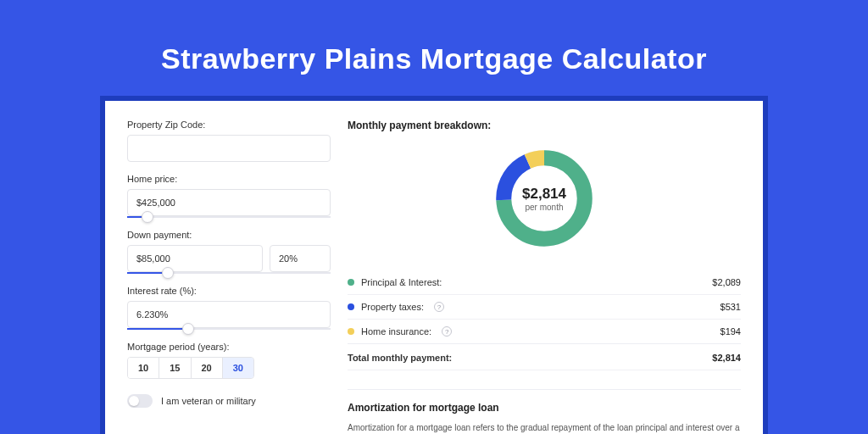 The image size is (868, 434). Describe the element at coordinates (209, 401) in the screenshot. I see `veteran-label: I am veteran or military` at that location.